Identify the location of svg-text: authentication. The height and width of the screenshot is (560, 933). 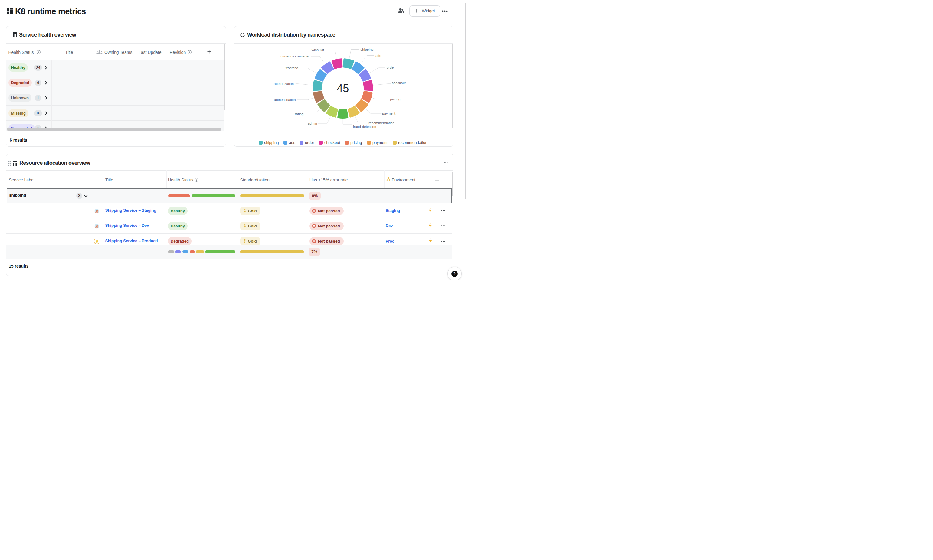
(285, 100).